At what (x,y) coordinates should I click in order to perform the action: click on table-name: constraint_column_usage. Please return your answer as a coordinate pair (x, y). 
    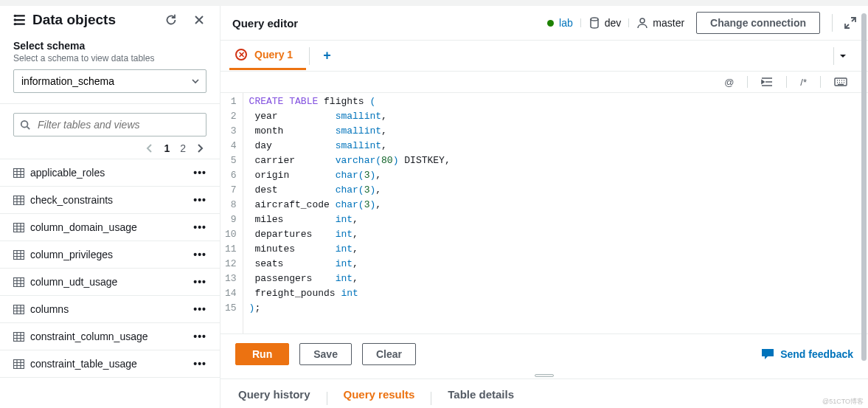
    Looking at the image, I should click on (112, 336).